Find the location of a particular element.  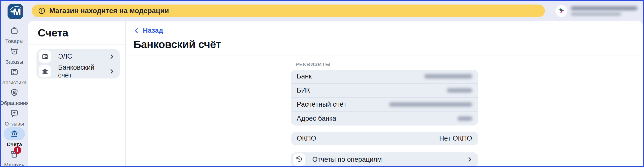

bank-icon is located at coordinates (14, 134).